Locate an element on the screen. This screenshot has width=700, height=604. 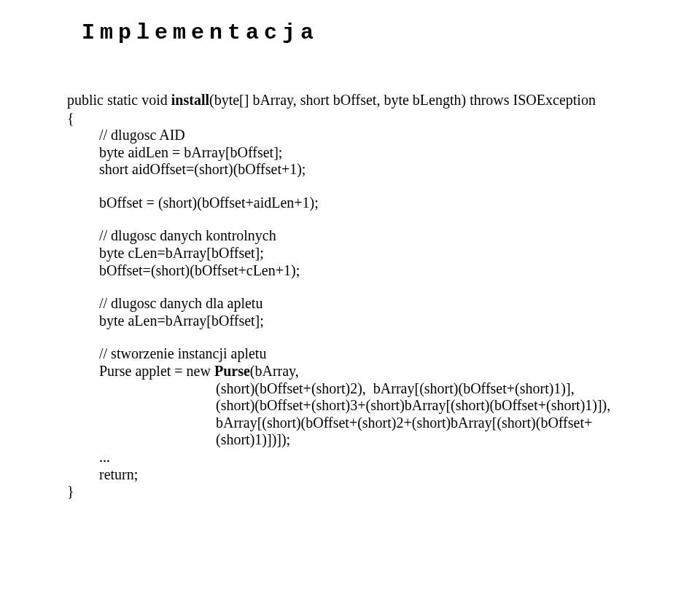
open-brace: { is located at coordinates (362, 118).